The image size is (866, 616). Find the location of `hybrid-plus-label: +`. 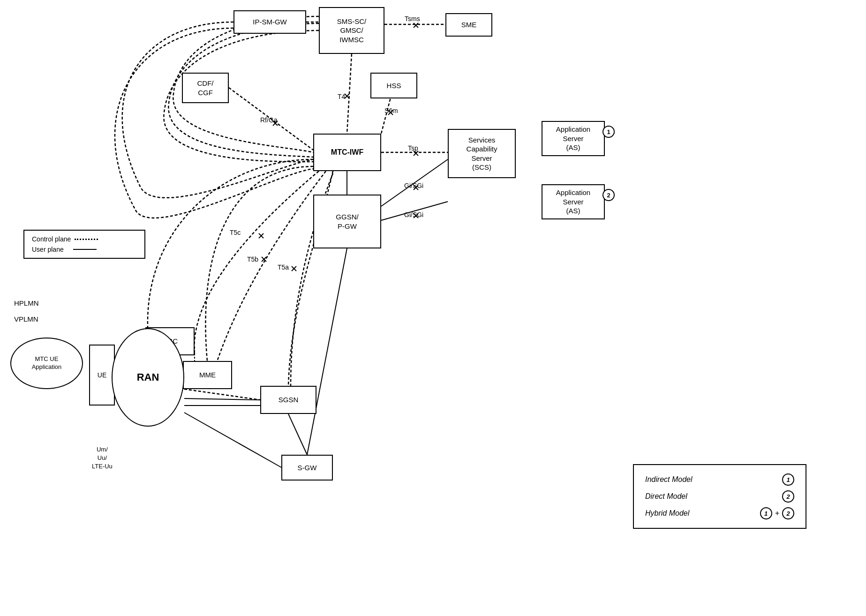

hybrid-plus-label: + is located at coordinates (777, 513).